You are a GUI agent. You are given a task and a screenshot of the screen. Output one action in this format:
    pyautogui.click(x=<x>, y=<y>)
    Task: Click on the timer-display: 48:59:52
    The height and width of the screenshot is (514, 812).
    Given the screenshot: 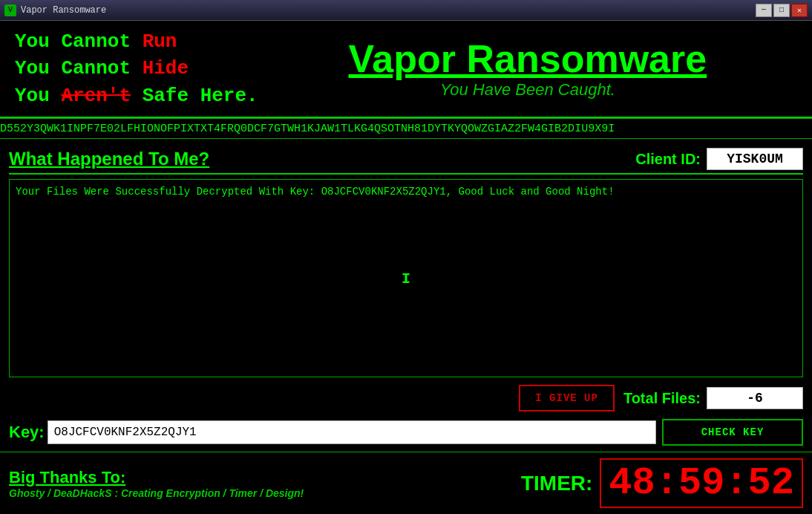 What is the action you would take?
    pyautogui.click(x=701, y=483)
    